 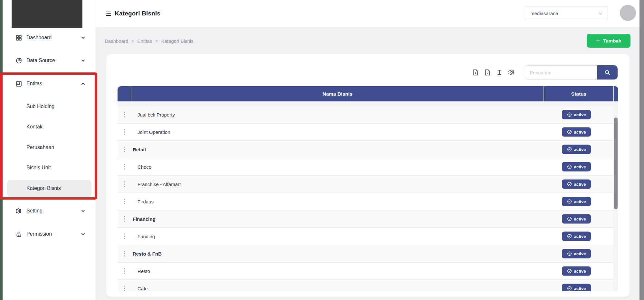 What do you see at coordinates (117, 41) in the screenshot?
I see `breadcrumb-item-dashboard: Dashboard` at bounding box center [117, 41].